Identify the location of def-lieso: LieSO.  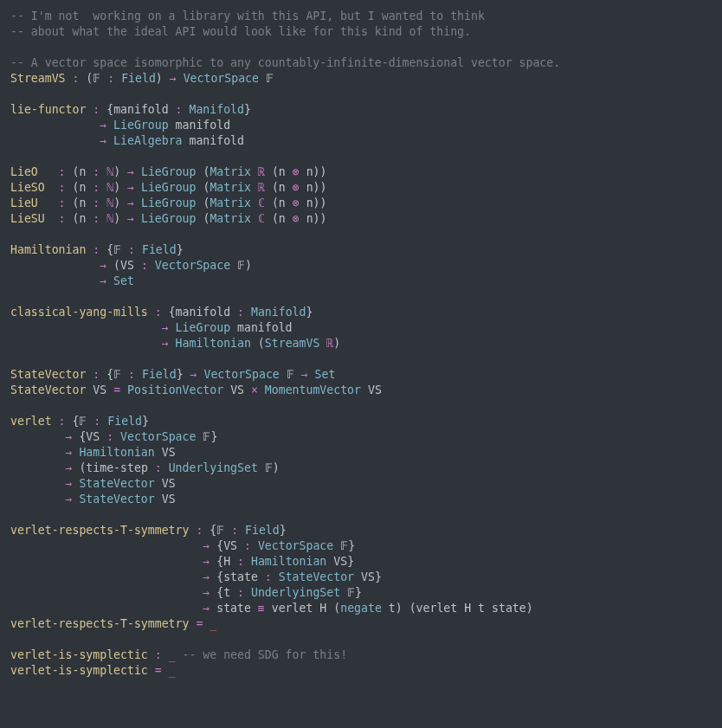
(28, 187).